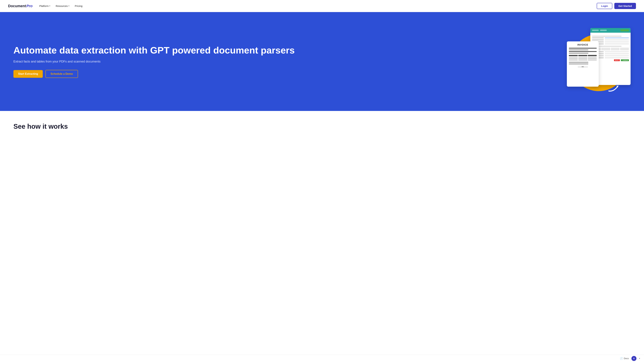 Image resolution: width=644 pixels, height=362 pixels. I want to click on start-extracting-button: Start Extracting, so click(28, 74).